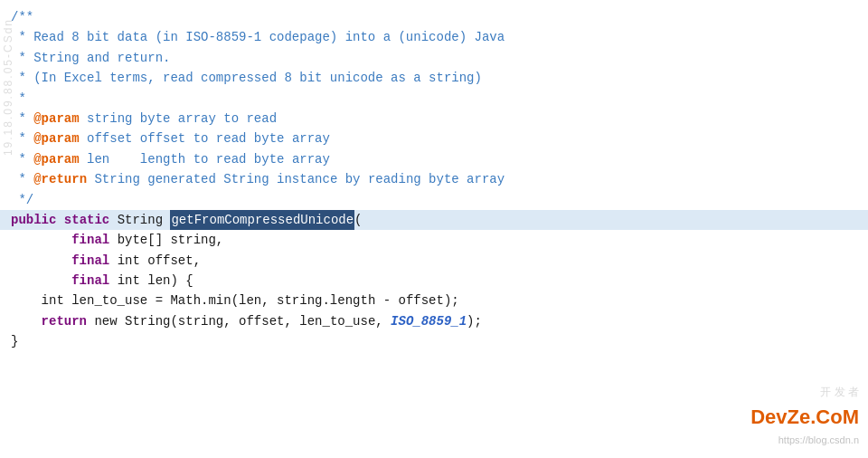  I want to click on code-line: }, so click(434, 341).